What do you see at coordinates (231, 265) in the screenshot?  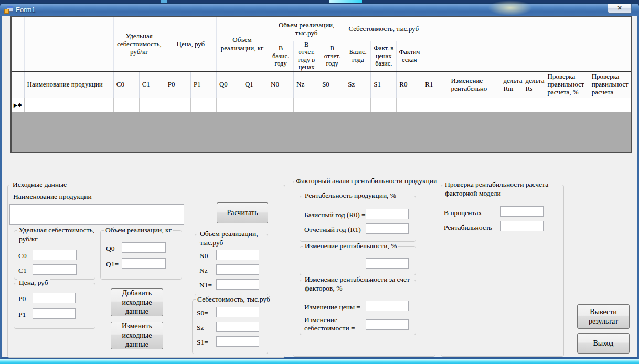 I see `groupbox-obem-tys: Объем реализации, тыс.руб N0= Nz= N1=` at bounding box center [231, 265].